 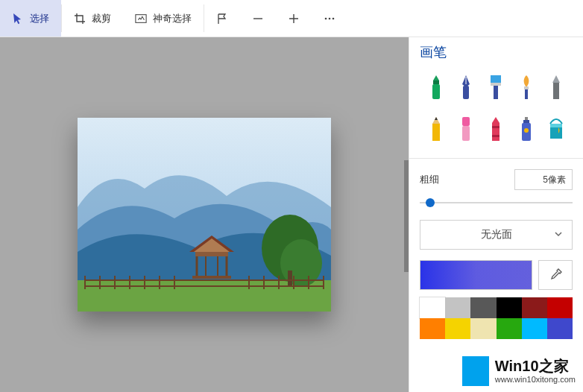 I want to click on panel-title: 画笔, so click(x=497, y=54).